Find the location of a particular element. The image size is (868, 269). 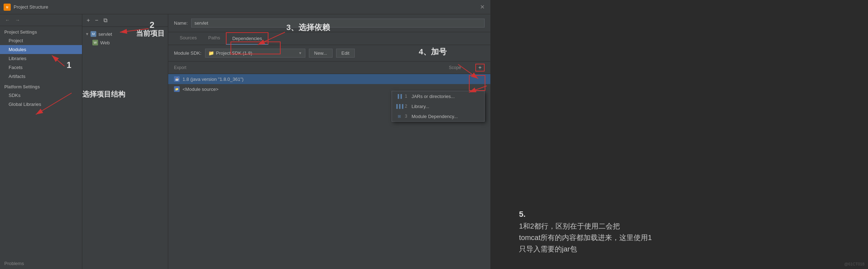

step5-title: 5. is located at coordinates (586, 214).